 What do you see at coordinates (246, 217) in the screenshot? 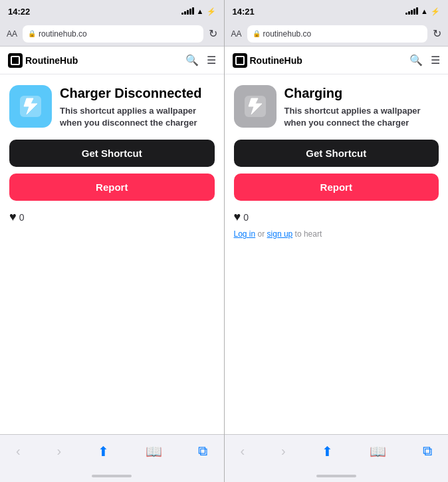
I see `heart-count-right: 0` at bounding box center [246, 217].